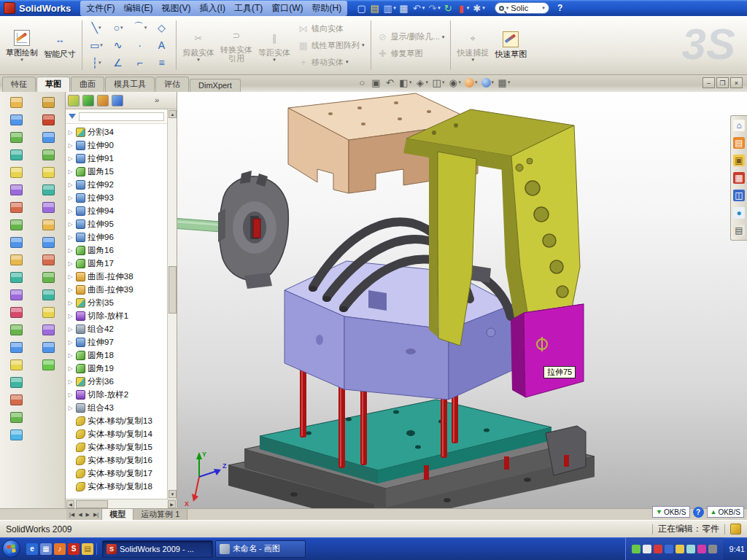 Image resolution: width=747 pixels, height=560 pixels. I want to click on prev-tab-button: ◀, so click(80, 515).